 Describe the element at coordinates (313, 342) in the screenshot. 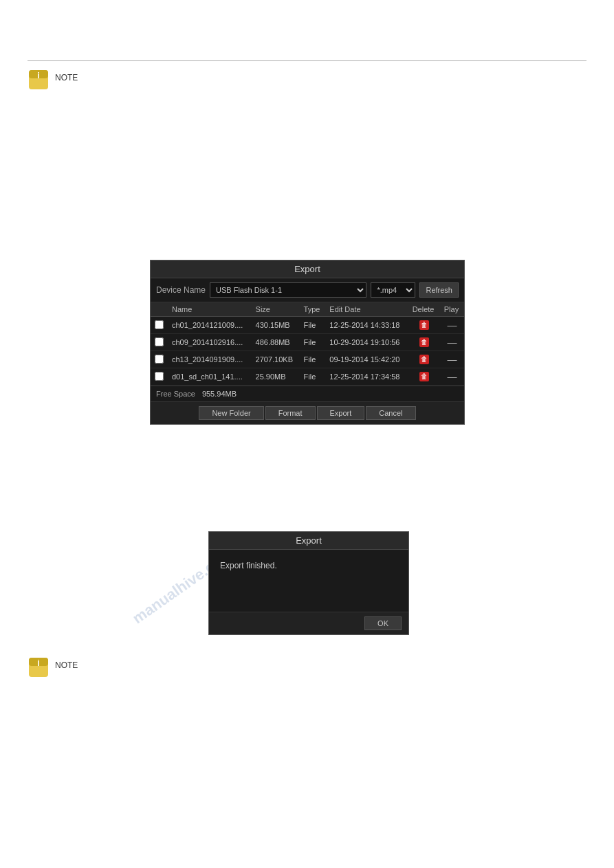

I see `row-type-1: File` at that location.